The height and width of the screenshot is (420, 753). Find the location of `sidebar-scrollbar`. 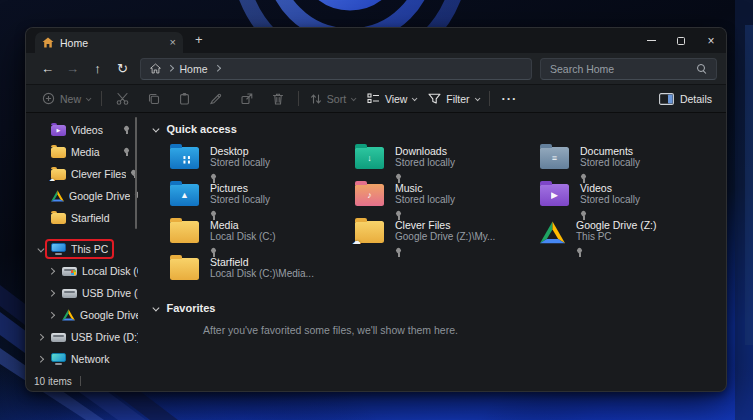

sidebar-scrollbar is located at coordinates (136, 173).